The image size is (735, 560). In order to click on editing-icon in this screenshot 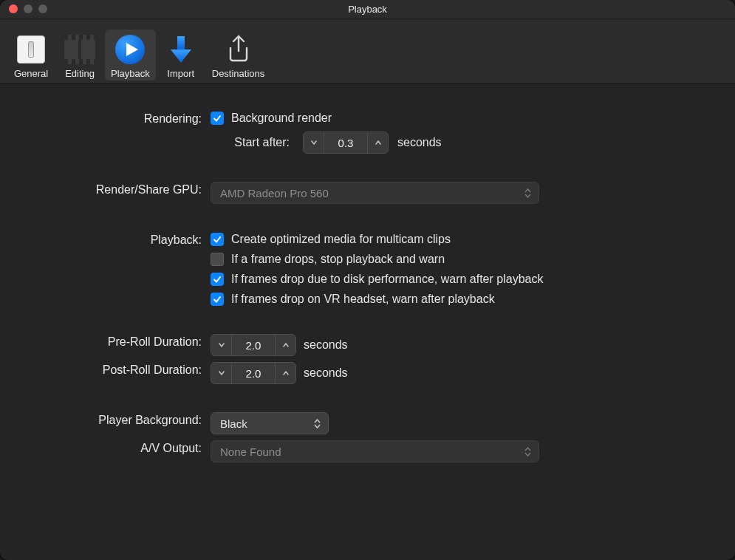, I will do `click(80, 49)`.